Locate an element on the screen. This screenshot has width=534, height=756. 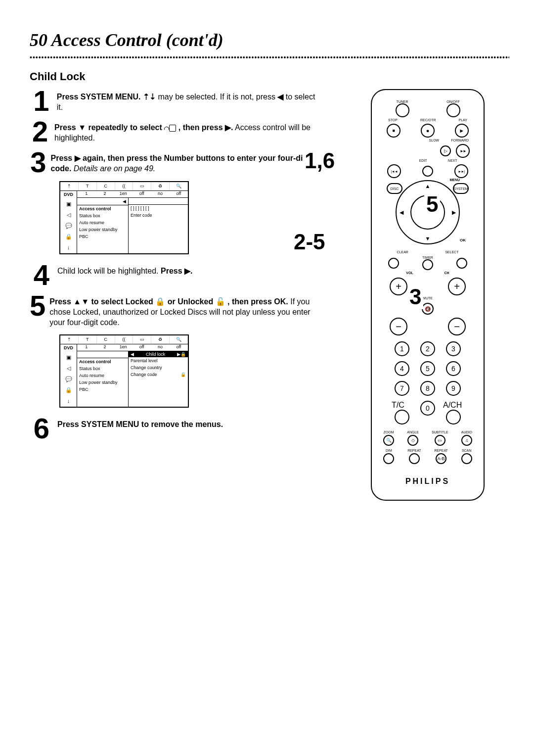
ch-up-button: + is located at coordinates (457, 286).